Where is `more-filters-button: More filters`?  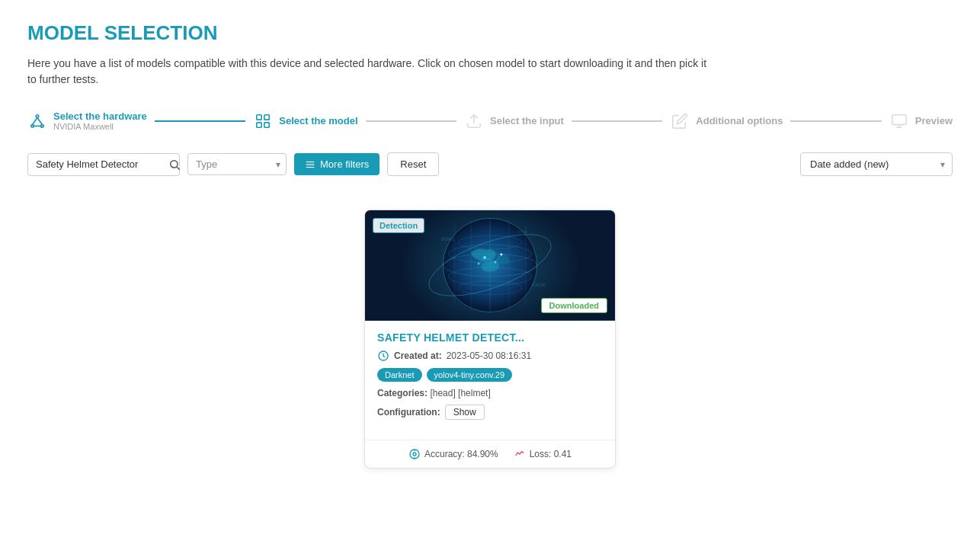
more-filters-button: More filters is located at coordinates (337, 165).